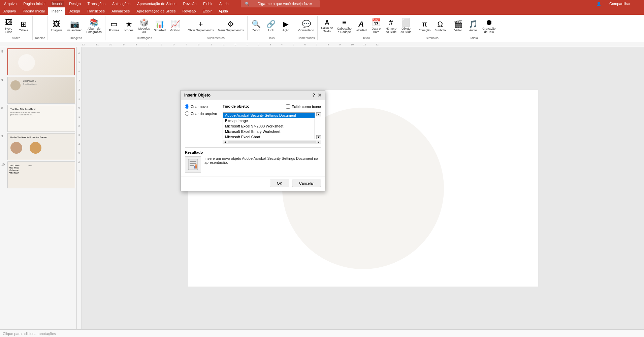 This screenshot has width=644, height=337. I want to click on menu-design: Design, so click(75, 4).